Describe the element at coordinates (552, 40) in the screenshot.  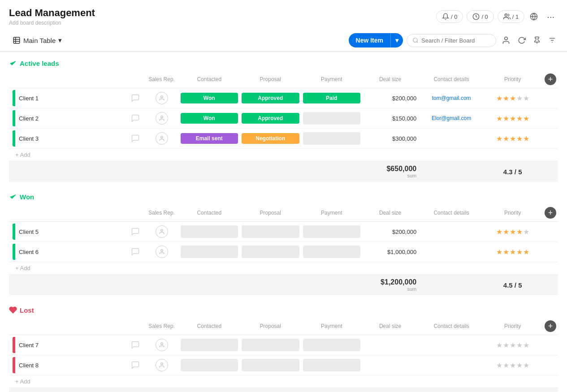
I see `filter-button` at that location.